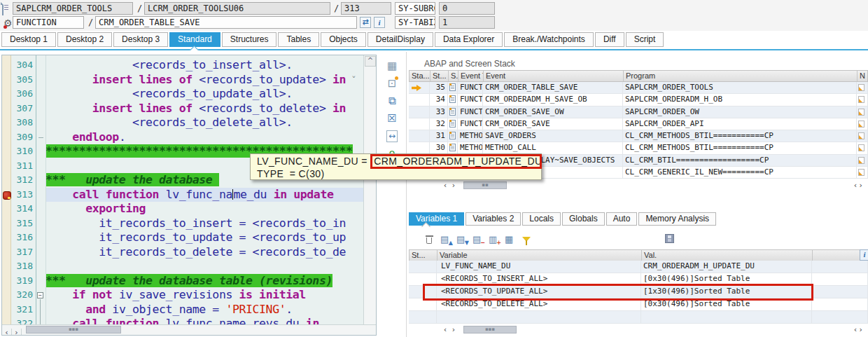  Describe the element at coordinates (74, 329) in the screenshot. I see `hscroll-thumb: ▪▪▪` at that location.